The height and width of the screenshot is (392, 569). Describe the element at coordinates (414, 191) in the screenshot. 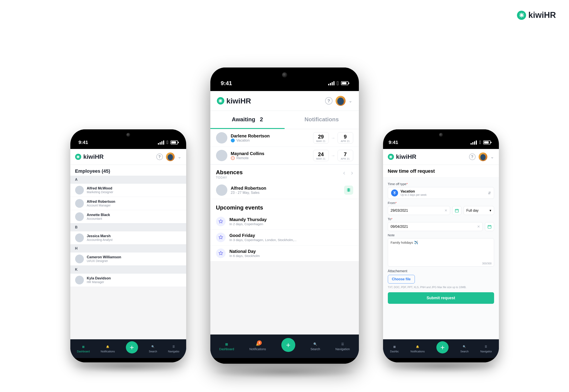

I see `type-value: Vacation` at that location.